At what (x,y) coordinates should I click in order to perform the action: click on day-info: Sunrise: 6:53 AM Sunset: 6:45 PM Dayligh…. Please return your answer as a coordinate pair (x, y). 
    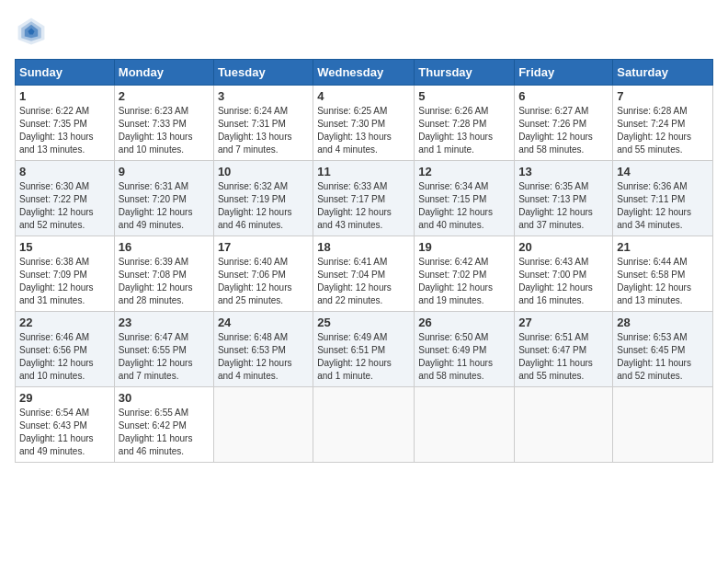
    Looking at the image, I should click on (663, 357).